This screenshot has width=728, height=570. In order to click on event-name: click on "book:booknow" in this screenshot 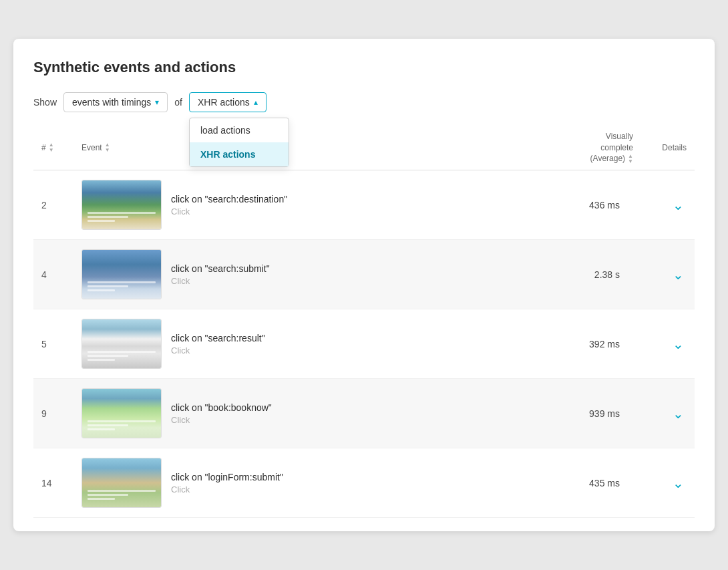, I will do `click(222, 408)`.